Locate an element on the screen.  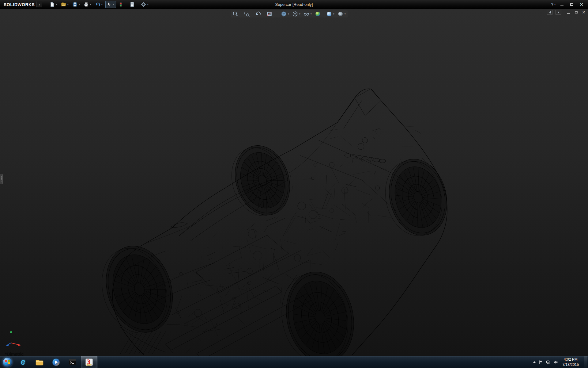
solidworks-app-icon: 2015 is located at coordinates (89, 362).